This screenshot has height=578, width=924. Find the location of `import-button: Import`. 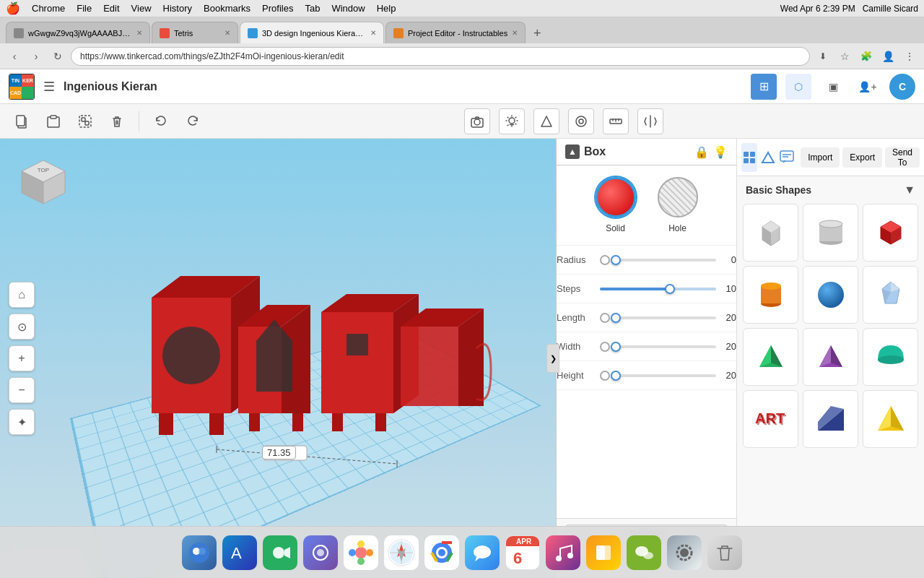

import-button: Import is located at coordinates (820, 158).